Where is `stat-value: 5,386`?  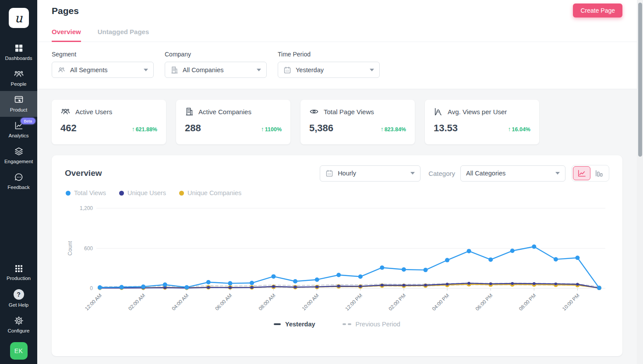 stat-value: 5,386 is located at coordinates (322, 128).